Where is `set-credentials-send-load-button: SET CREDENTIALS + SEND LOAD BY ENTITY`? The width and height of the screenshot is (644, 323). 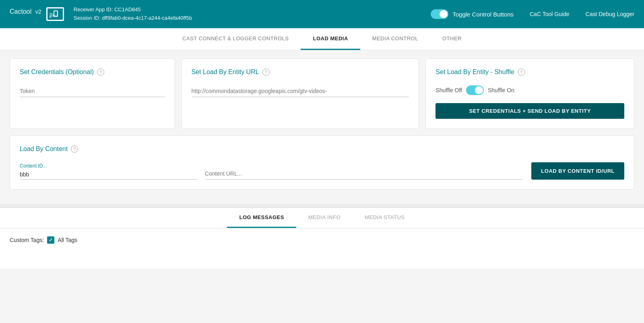
set-credentials-send-load-button: SET CREDENTIALS + SEND LOAD BY ENTITY is located at coordinates (530, 111).